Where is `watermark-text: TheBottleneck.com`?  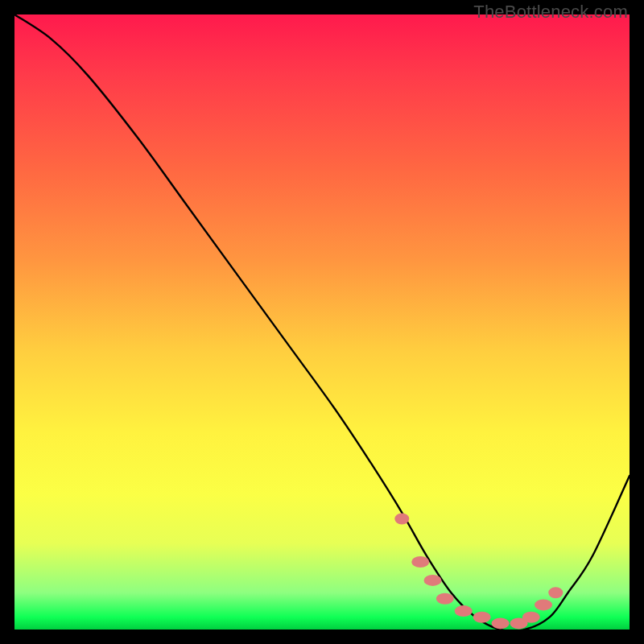 watermark-text: TheBottleneck.com is located at coordinates (551, 12).